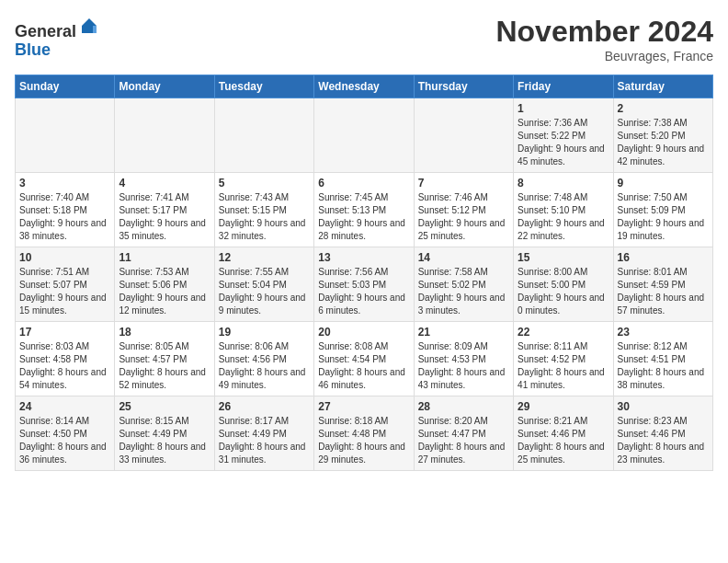  I want to click on week-row-1: 3Sunrise: 7:40 AM Sunset: 5:18 PM Daylig…, so click(364, 210).